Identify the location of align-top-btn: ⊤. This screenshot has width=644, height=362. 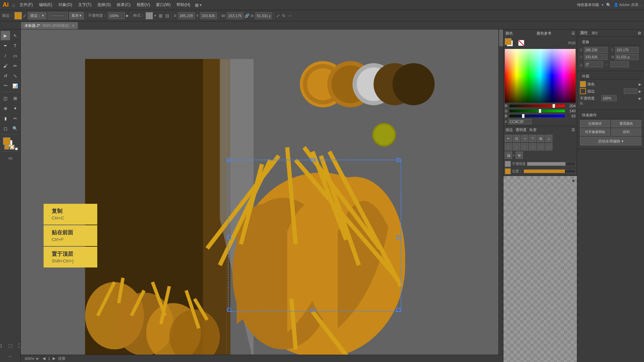
(533, 138).